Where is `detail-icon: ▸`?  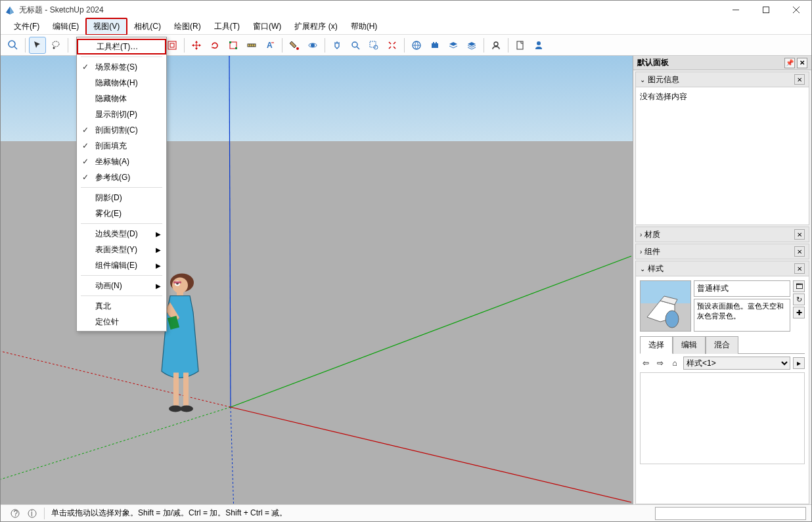
detail-icon: ▸ is located at coordinates (799, 363).